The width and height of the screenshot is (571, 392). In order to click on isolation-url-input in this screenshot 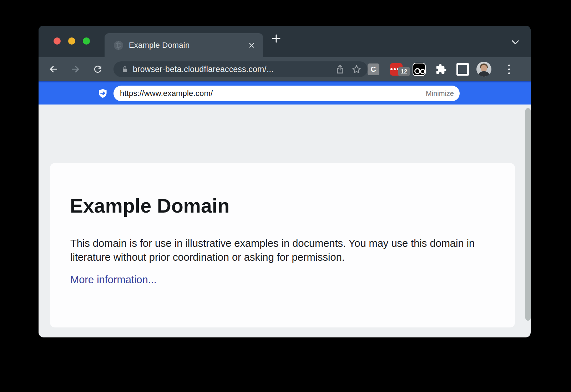, I will do `click(273, 93)`.